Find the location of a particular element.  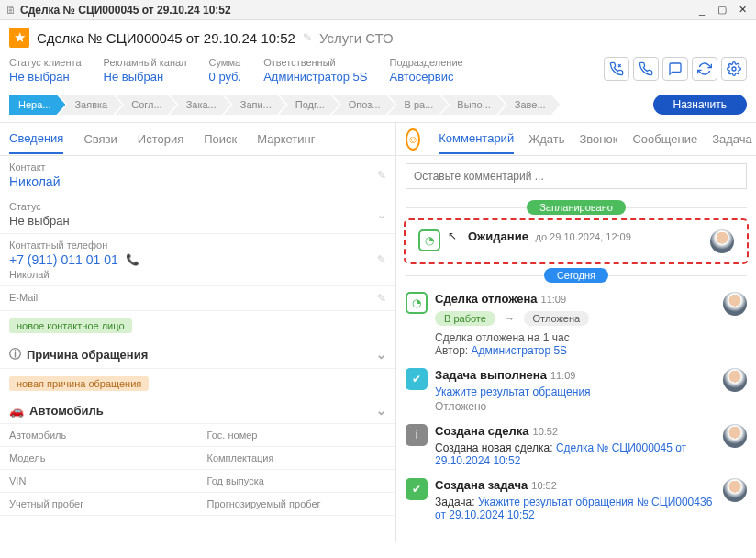

channel-value: Не выбран is located at coordinates (145, 77).